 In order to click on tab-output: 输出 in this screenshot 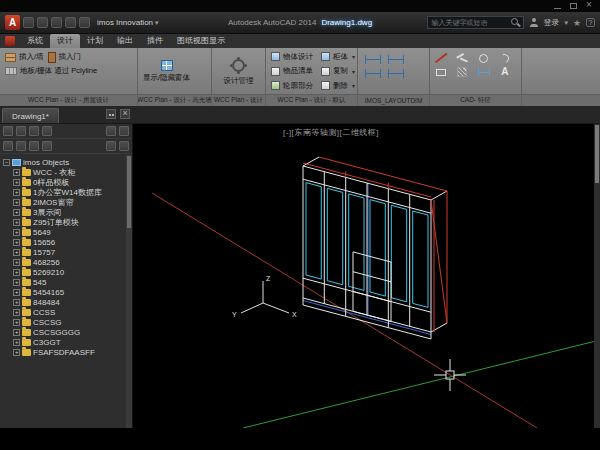, I will do `click(125, 41)`.